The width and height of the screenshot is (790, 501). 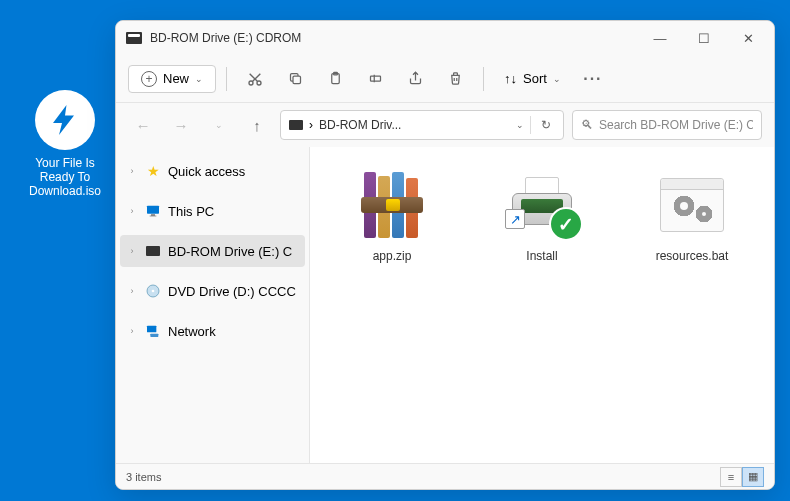 What do you see at coordinates (65, 120) in the screenshot?
I see `lightning-icon` at bounding box center [65, 120].